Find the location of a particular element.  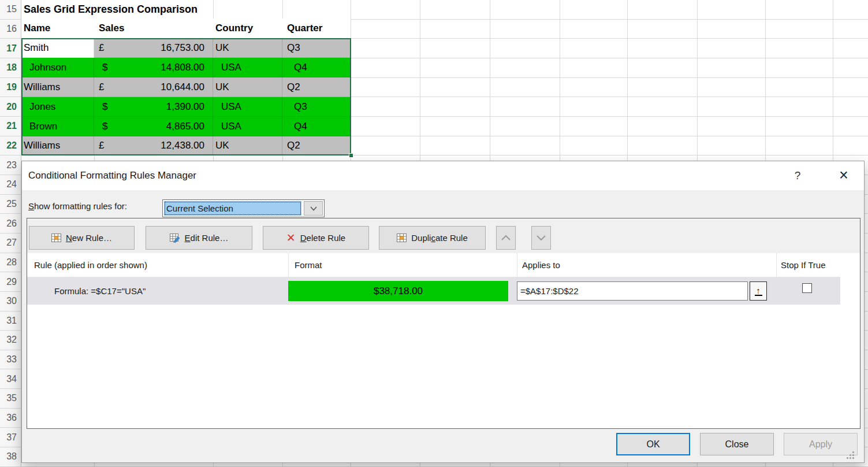

applies-to-input: =$A$17:$D$22 is located at coordinates (632, 291).